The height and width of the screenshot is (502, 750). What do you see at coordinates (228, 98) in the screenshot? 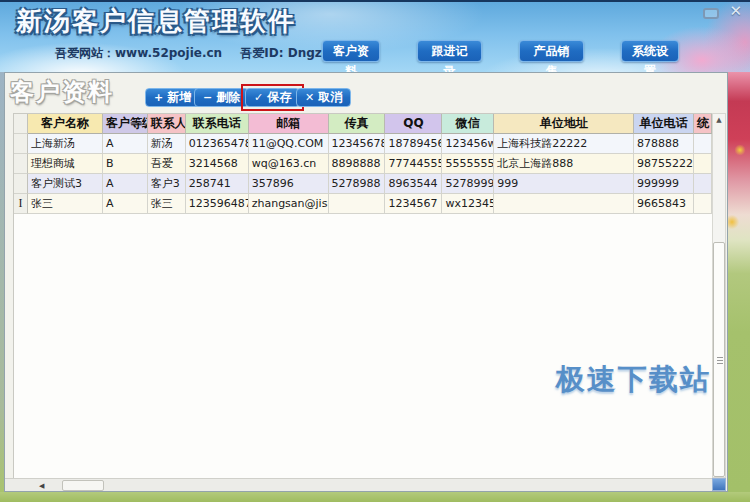
I see `delete-button-label: 删除` at bounding box center [228, 98].